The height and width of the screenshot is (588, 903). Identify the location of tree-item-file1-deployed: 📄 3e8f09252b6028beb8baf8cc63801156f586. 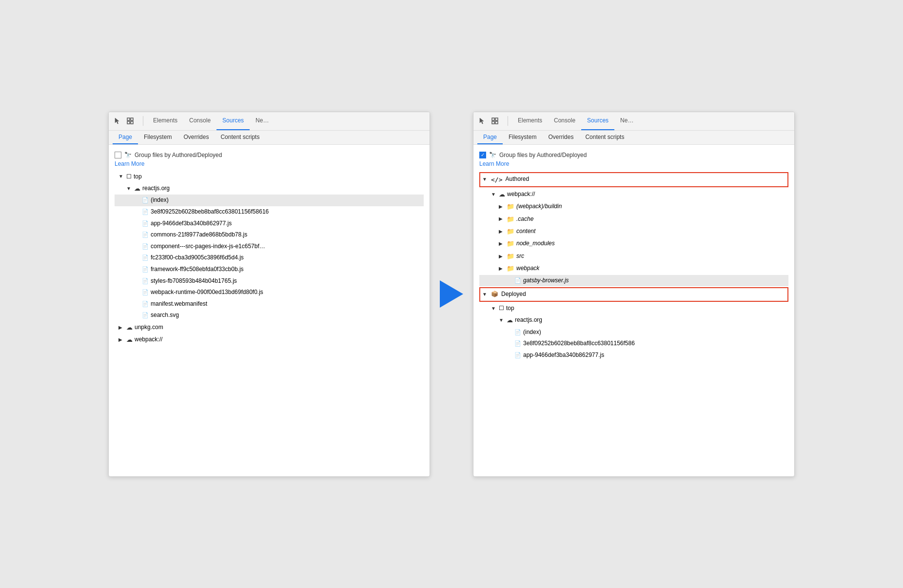
(634, 344).